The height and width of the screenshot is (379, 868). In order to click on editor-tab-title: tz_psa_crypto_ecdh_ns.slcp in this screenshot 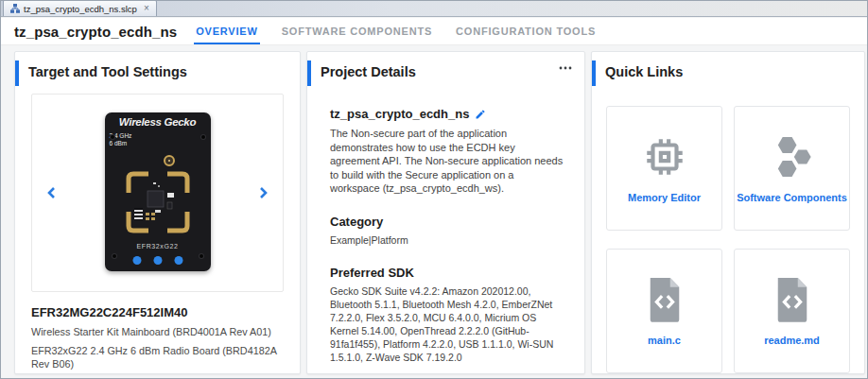, I will do `click(80, 9)`.